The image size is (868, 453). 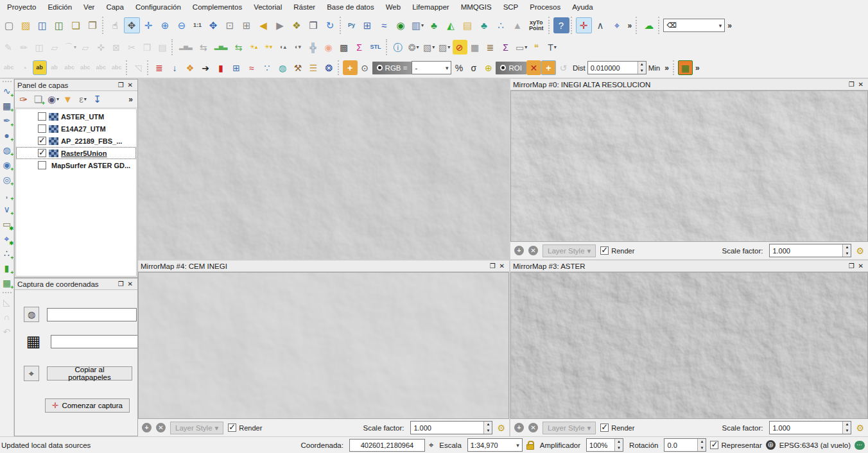 I want to click on lock-scale-icon, so click(x=530, y=447).